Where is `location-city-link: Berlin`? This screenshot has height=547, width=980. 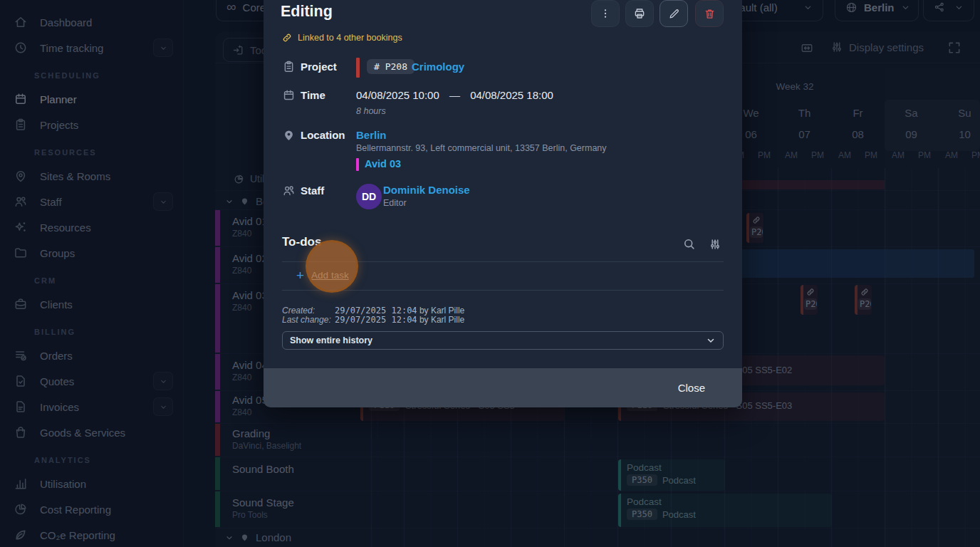
location-city-link: Berlin is located at coordinates (372, 135).